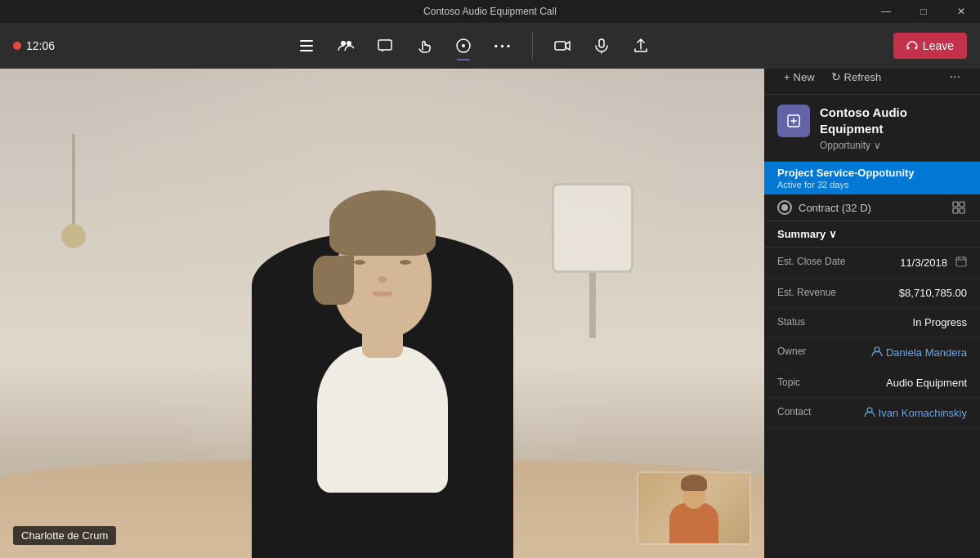  Describe the element at coordinates (562, 46) in the screenshot. I see `camera-icon` at that location.